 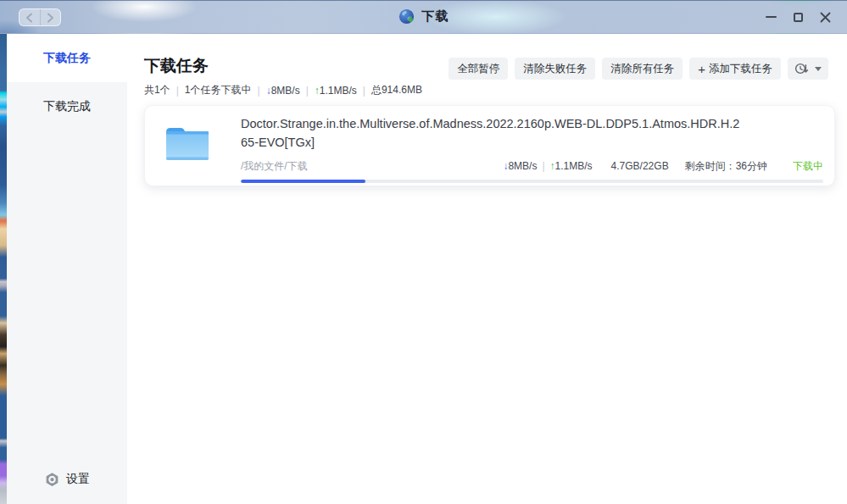 What do you see at coordinates (336, 91) in the screenshot?
I see `summary-up-speed: ↑1.1MB/s` at bounding box center [336, 91].